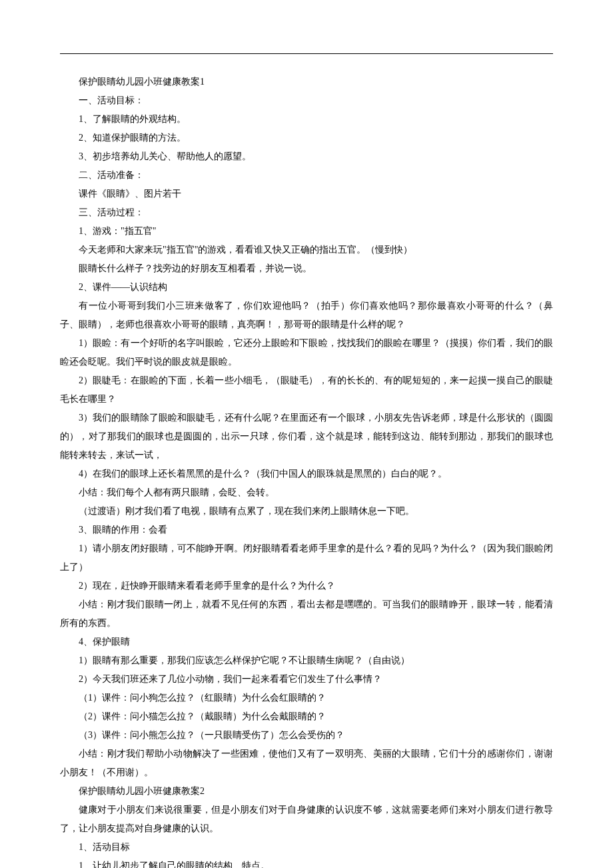 The width and height of the screenshot is (613, 868). I want to click on text-line: （3）课件：问小熊怎么拉？（一只眼睛受伤了）怎么会受伤的？, so click(306, 735).